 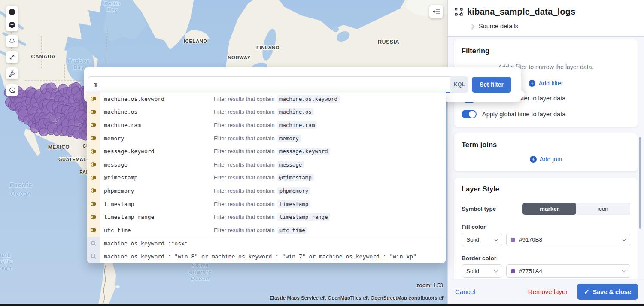 I want to click on term-joins-section: Term joins + Add join, so click(x=546, y=152).